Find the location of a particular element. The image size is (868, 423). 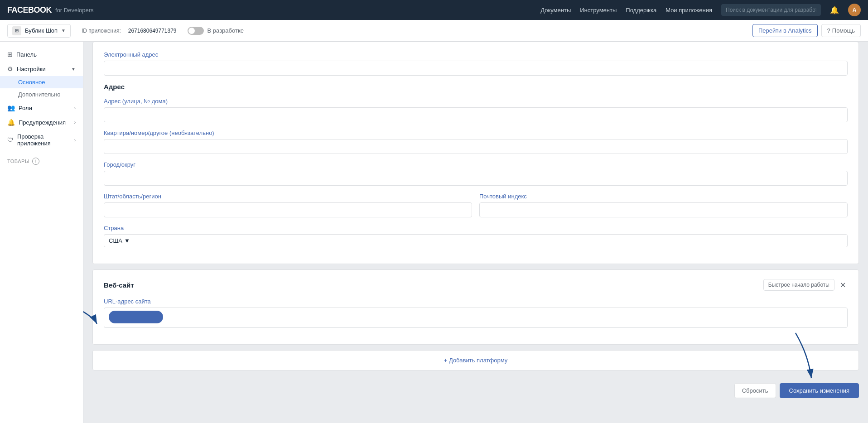

email-input is located at coordinates (476, 68).